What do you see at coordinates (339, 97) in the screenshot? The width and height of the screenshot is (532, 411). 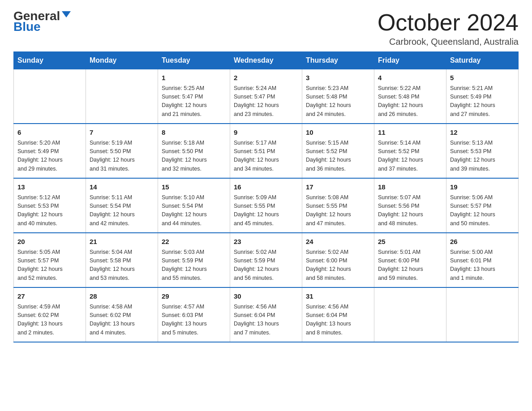 I see `calendar-cell: 3Sunrise: 5:23 AM Sunset: 5:48 PM Daylig…` at bounding box center [339, 97].